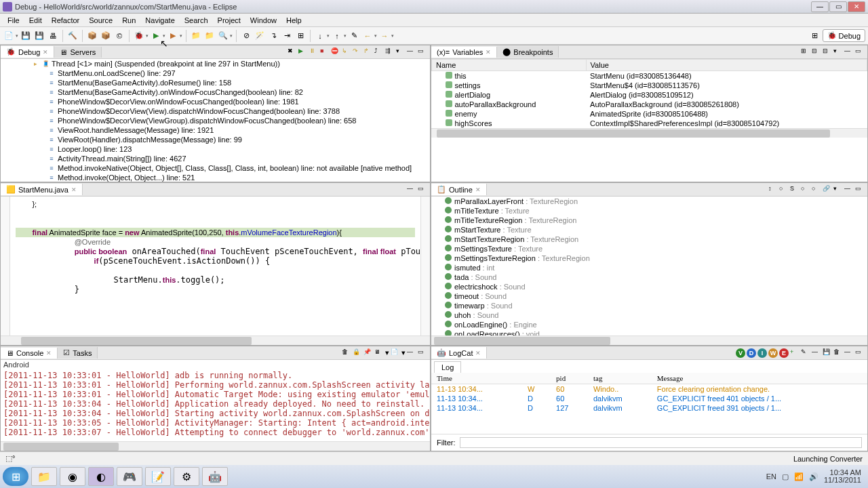 The height and width of the screenshot is (488, 868). What do you see at coordinates (325, 52) in the screenshot?
I see `terminate-icon: ■` at bounding box center [325, 52].